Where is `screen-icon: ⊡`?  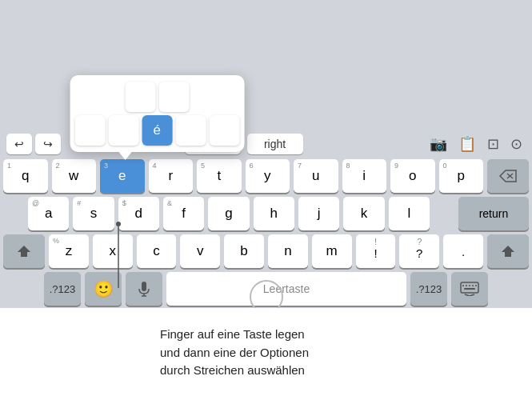 screen-icon: ⊡ is located at coordinates (493, 144).